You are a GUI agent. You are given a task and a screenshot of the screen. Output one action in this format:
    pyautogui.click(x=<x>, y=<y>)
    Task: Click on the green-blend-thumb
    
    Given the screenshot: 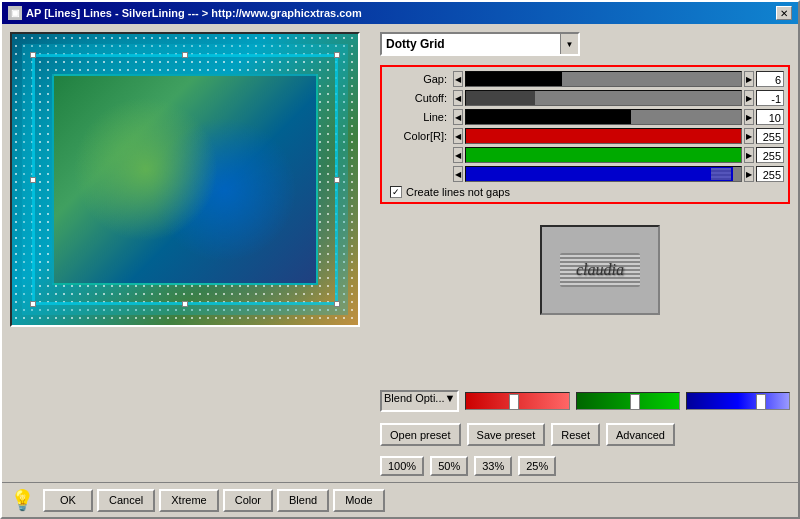 What is the action you would take?
    pyautogui.click(x=635, y=402)
    